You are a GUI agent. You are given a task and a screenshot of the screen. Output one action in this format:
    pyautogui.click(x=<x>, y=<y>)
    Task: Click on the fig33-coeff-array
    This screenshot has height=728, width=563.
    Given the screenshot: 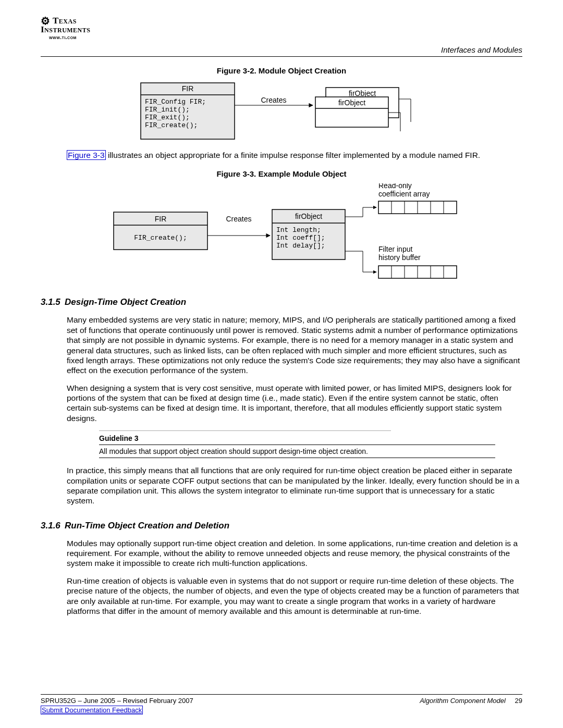 What is the action you would take?
    pyautogui.click(x=418, y=207)
    